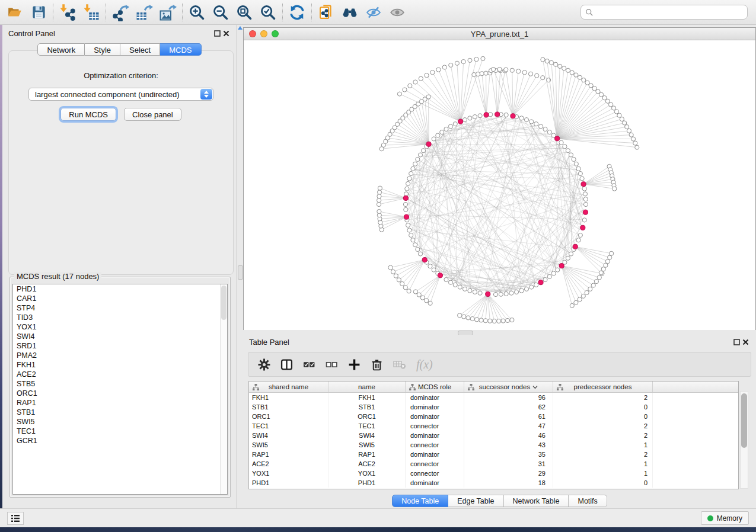 This screenshot has width=756, height=532. I want to click on tab-node-table: Node Table, so click(420, 501).